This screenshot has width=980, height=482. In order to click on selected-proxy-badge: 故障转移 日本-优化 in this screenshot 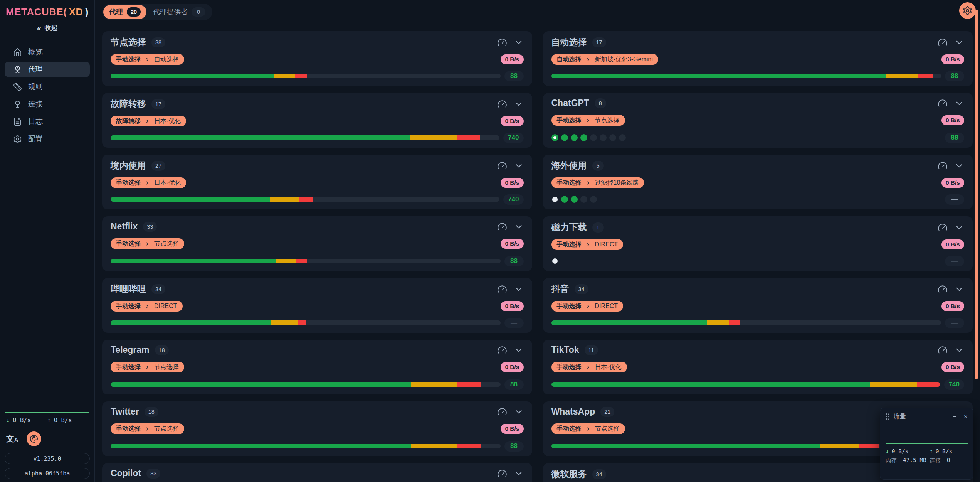, I will do `click(148, 121)`.